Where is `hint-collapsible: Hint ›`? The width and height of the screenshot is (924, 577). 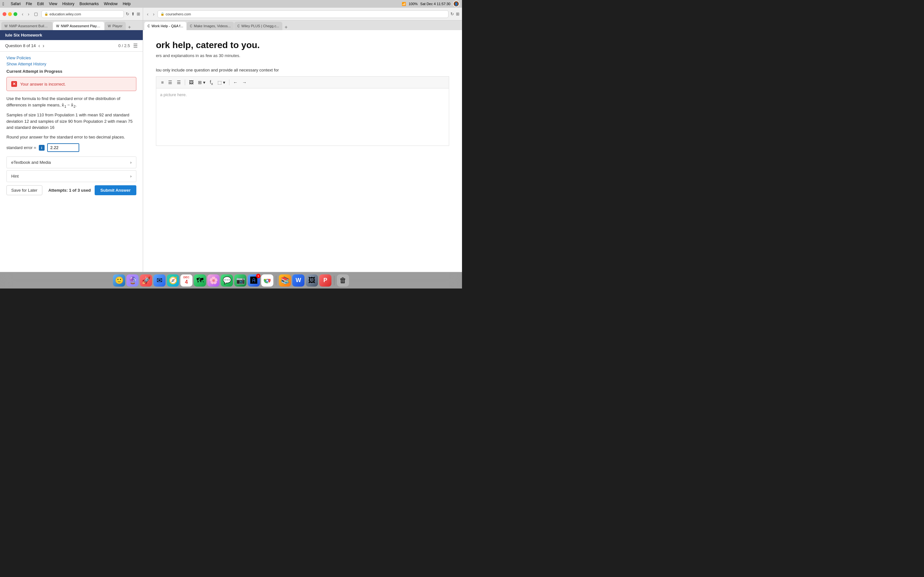
hint-collapsible: Hint › is located at coordinates (71, 176).